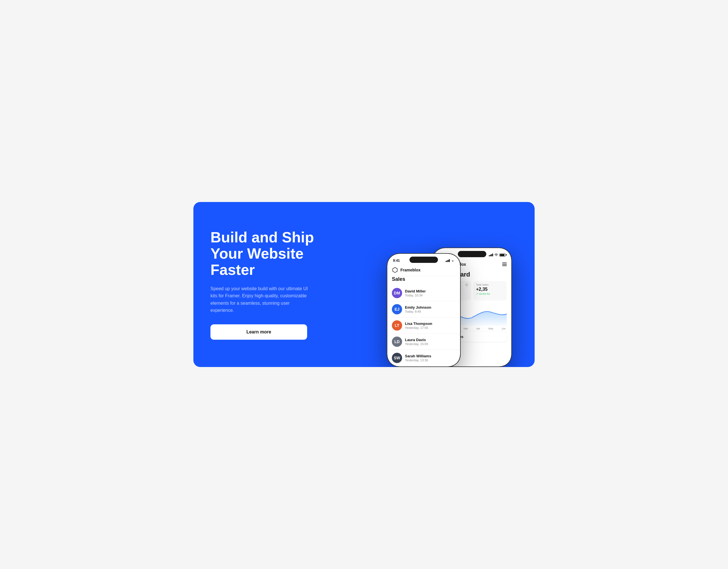  Describe the element at coordinates (430, 324) in the screenshot. I see `item-name-2: Lisa Thompson` at that location.